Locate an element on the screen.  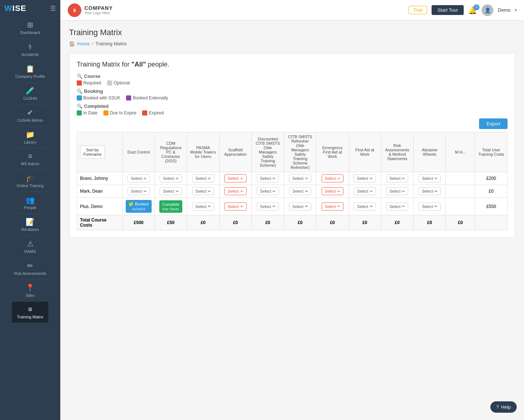
cell-1-8: Select ✏ is located at coordinates (398, 192).